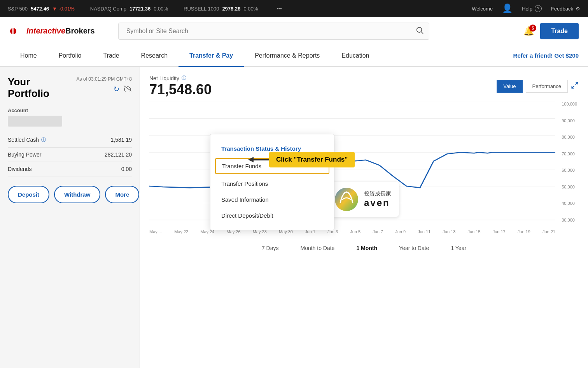  I want to click on 7days-button: 7 Days, so click(270, 248).